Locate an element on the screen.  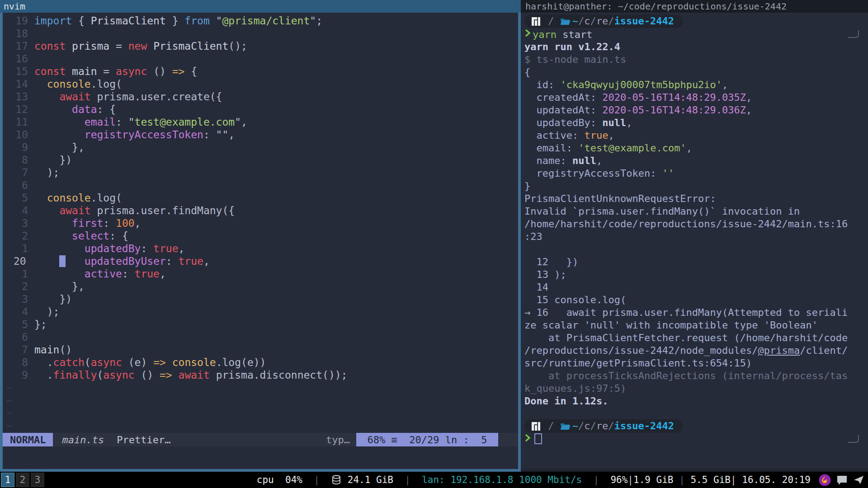
workspace-button-3: 3 is located at coordinates (38, 480).